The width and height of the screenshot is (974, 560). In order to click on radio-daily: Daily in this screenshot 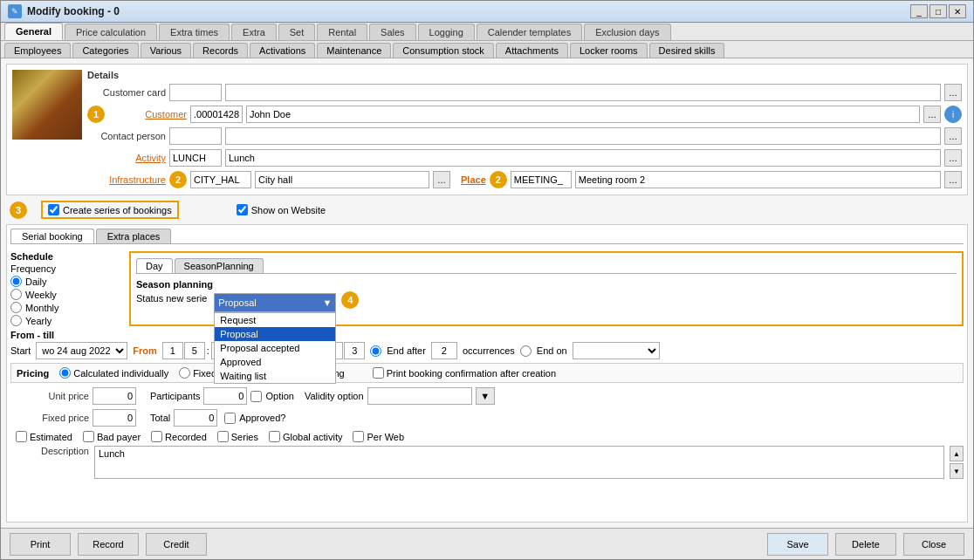, I will do `click(67, 281)`.